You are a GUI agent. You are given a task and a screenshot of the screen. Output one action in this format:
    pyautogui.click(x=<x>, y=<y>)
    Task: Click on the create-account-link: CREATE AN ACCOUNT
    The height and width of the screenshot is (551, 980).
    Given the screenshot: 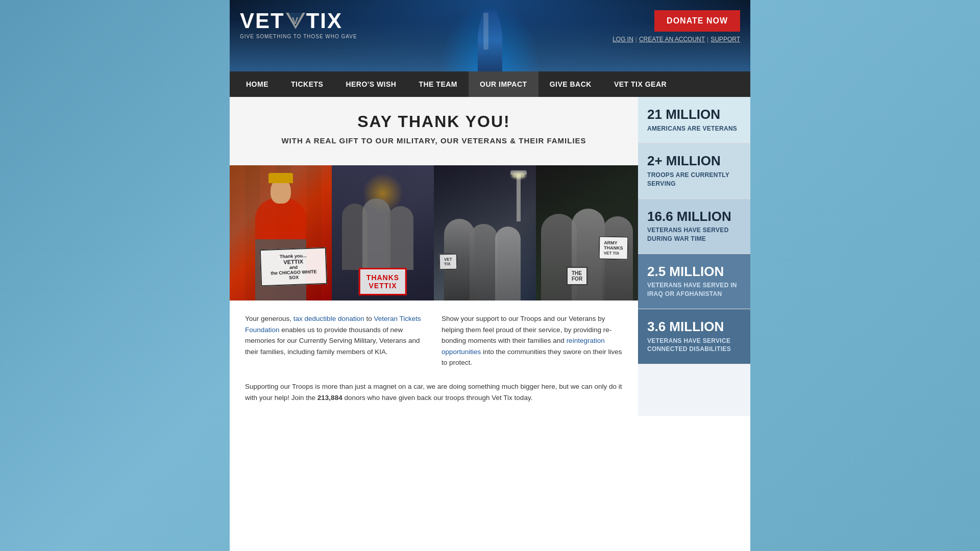 What is the action you would take?
    pyautogui.click(x=672, y=39)
    